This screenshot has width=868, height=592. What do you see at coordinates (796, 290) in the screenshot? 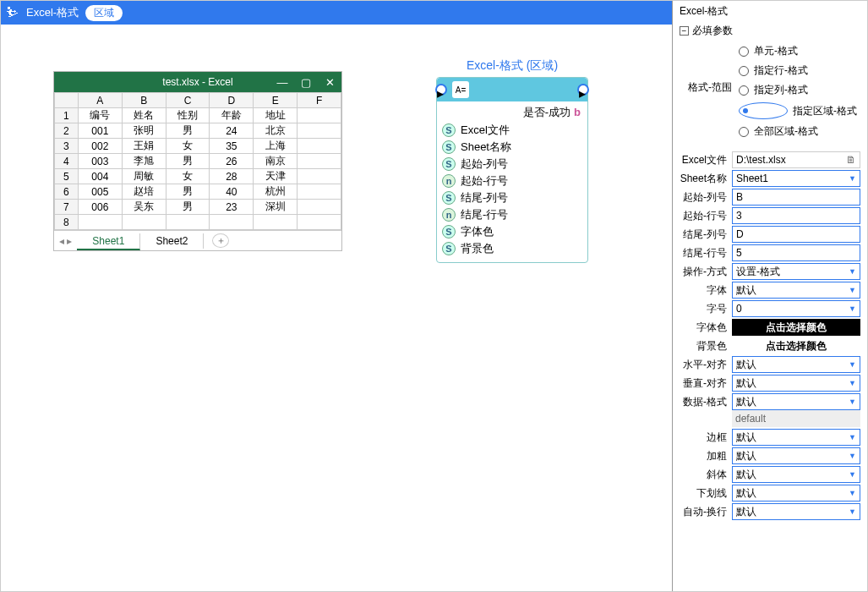
I see `font-select: 默认▼` at bounding box center [796, 290].